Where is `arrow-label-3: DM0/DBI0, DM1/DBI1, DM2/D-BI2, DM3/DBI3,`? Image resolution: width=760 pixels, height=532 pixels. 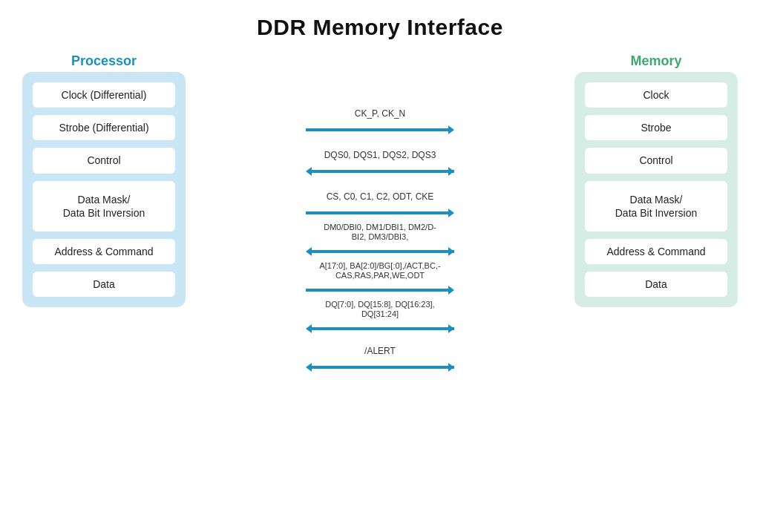
arrow-label-3: DM0/DBI0, DM1/DBI1, DM2/D-BI2, DM3/DBI3, is located at coordinates (380, 231).